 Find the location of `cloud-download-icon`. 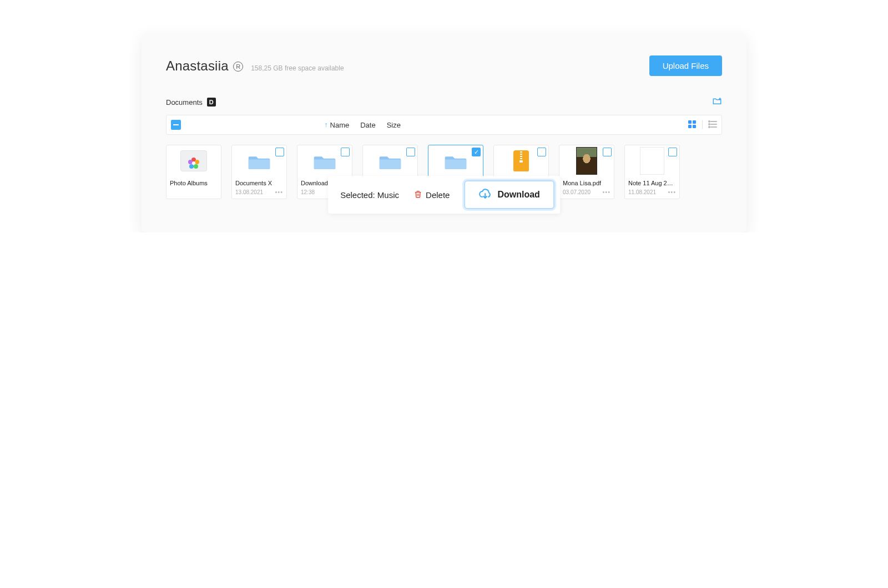

cloud-download-icon is located at coordinates (485, 195).